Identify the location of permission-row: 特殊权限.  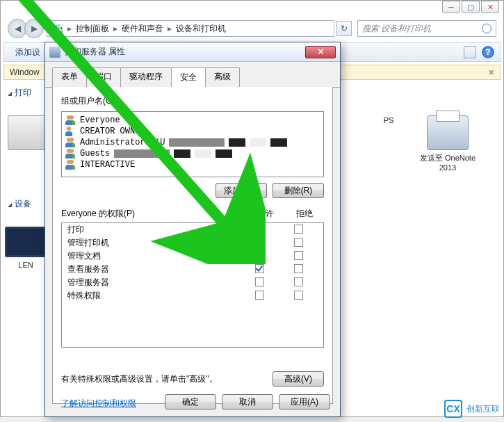
(193, 296).